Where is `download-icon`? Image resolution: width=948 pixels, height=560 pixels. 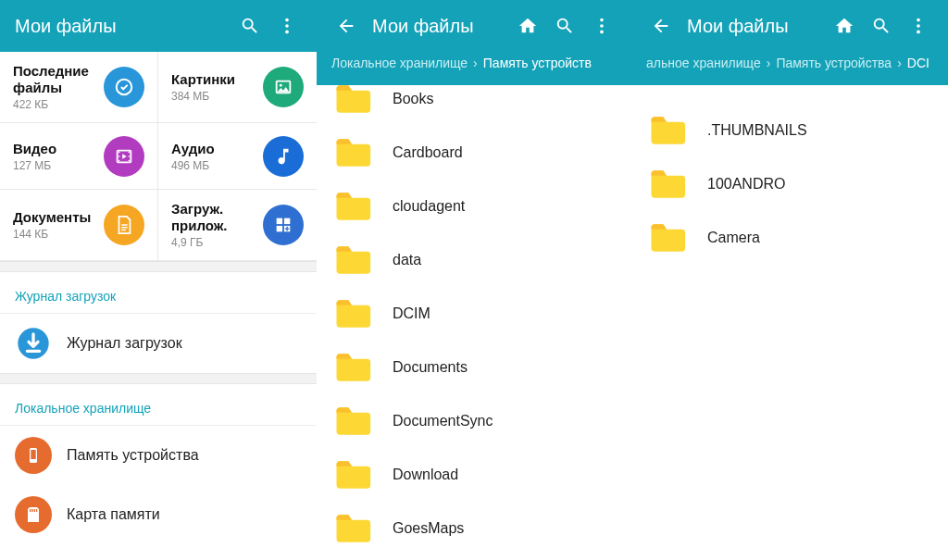
download-icon is located at coordinates (33, 343).